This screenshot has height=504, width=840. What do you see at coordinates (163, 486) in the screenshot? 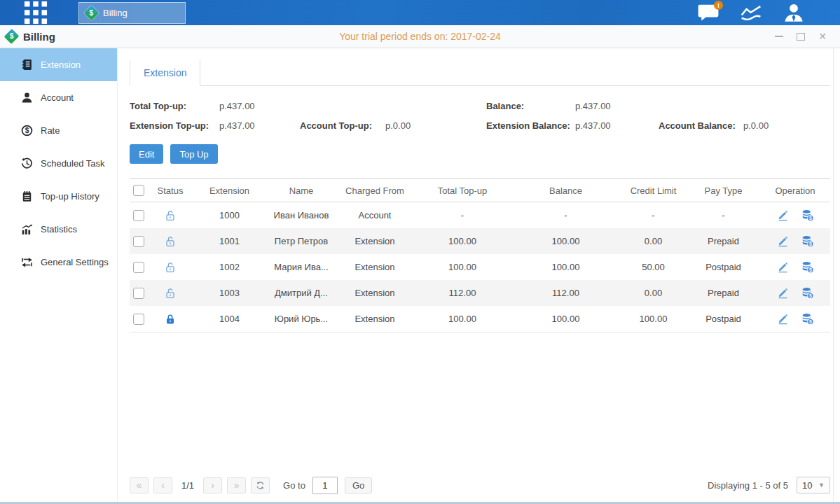
I see `prev-page-button` at bounding box center [163, 486].